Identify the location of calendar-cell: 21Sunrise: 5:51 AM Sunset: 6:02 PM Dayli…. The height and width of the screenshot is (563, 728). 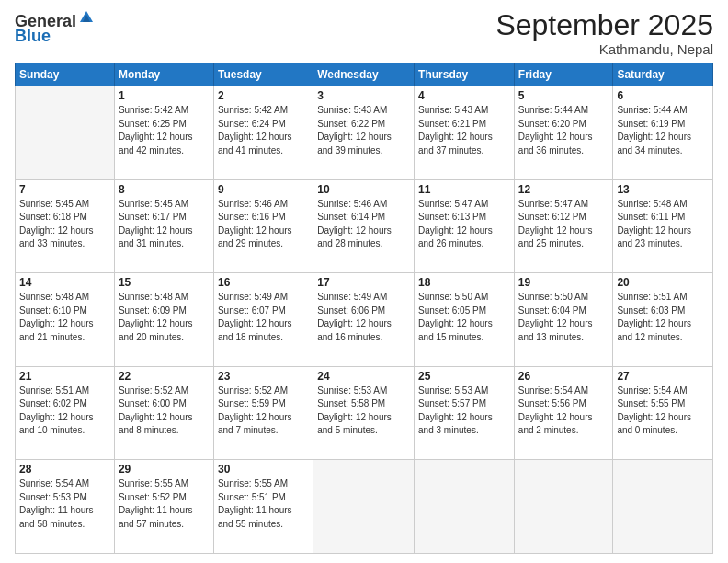
(65, 413).